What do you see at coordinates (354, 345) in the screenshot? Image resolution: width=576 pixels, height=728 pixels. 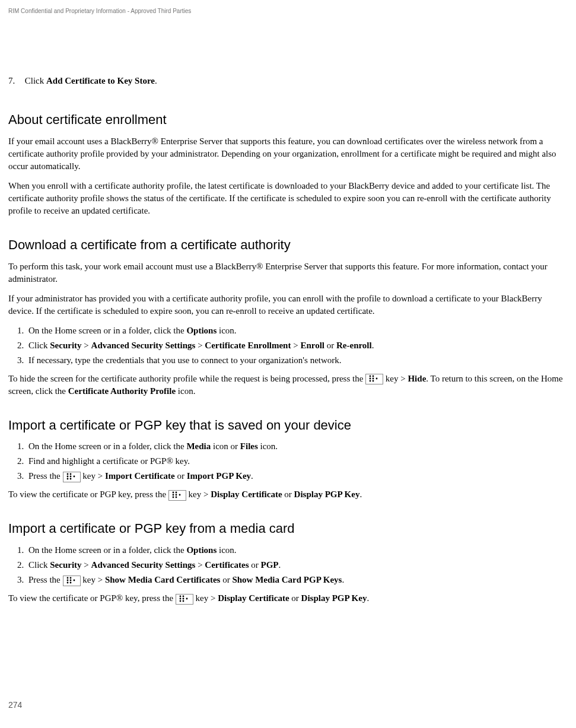 I see `bold: Re-enroll` at bounding box center [354, 345].